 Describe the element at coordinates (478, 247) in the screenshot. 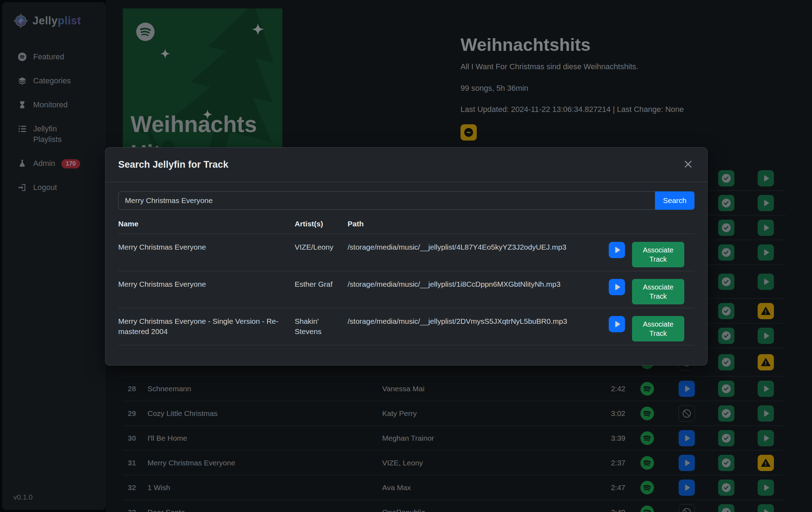

I see `result-path: /storage/media/music/__jellyplist/4L87Y4…` at that location.